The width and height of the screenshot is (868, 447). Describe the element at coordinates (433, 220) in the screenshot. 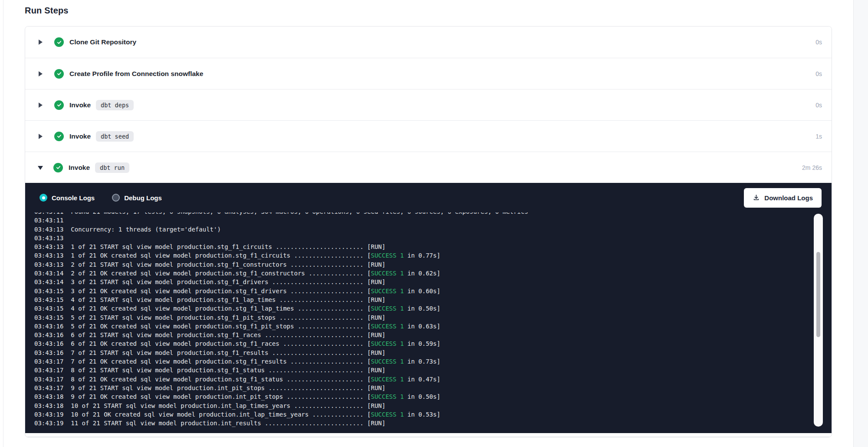

I see `log-line: 03:43:11` at that location.